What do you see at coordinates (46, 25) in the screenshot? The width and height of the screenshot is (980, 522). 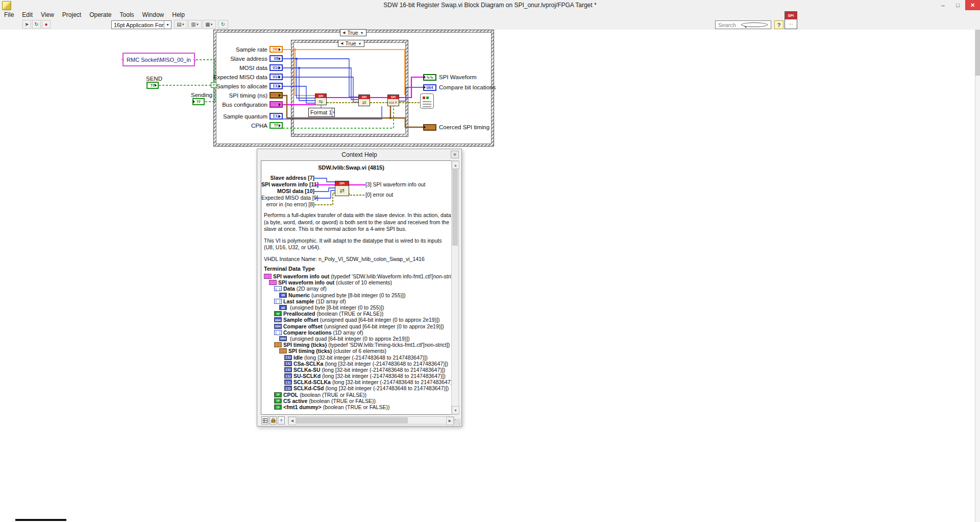 I see `abort-button: ●` at bounding box center [46, 25].